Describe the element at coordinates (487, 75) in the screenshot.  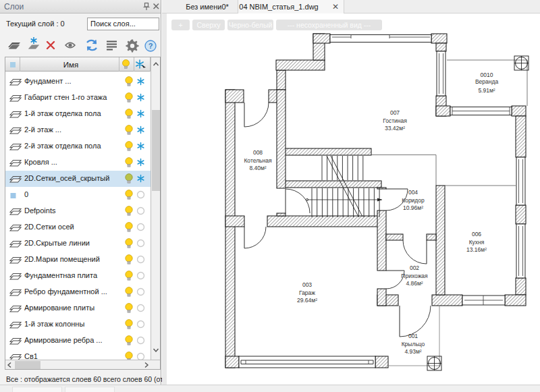
I see `svg-text: 0010` at that location.